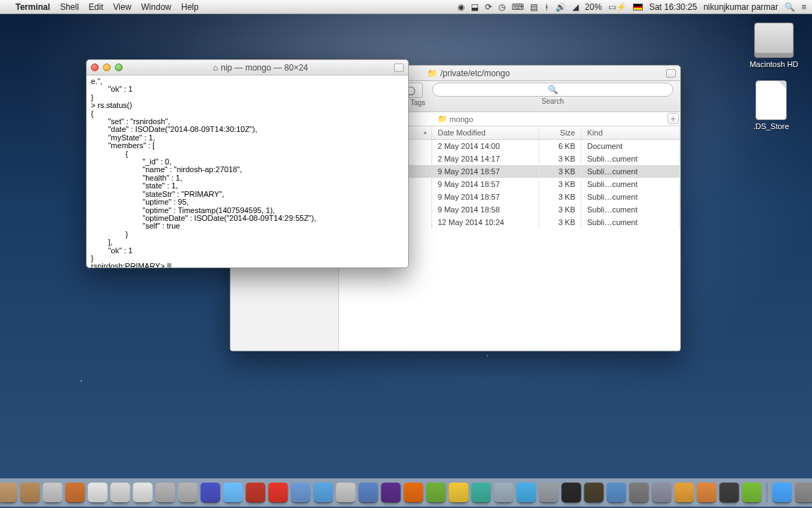 This screenshot has height=508, width=812. What do you see at coordinates (561, 7) in the screenshot?
I see `volume-icon: 🔊` at bounding box center [561, 7].